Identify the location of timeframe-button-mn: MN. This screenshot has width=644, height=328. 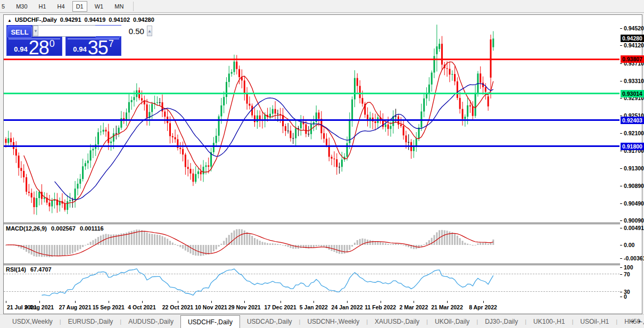
(119, 6).